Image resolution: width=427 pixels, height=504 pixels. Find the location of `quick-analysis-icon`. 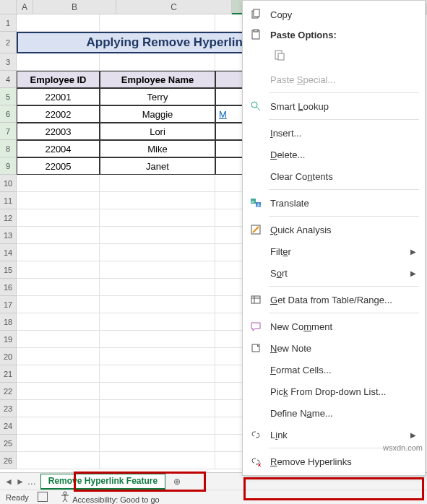

quick-analysis-icon is located at coordinates (256, 230).